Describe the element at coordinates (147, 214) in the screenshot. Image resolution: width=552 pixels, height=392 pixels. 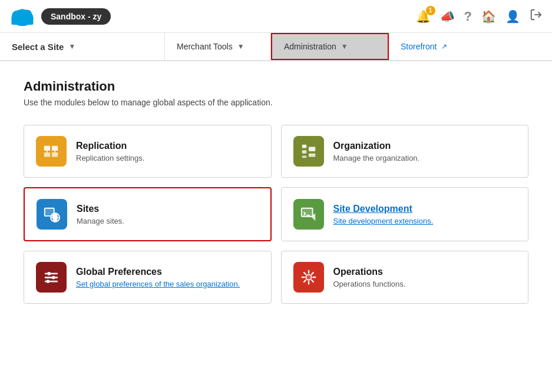
I see `card-sites: SitesManage sites.` at that location.